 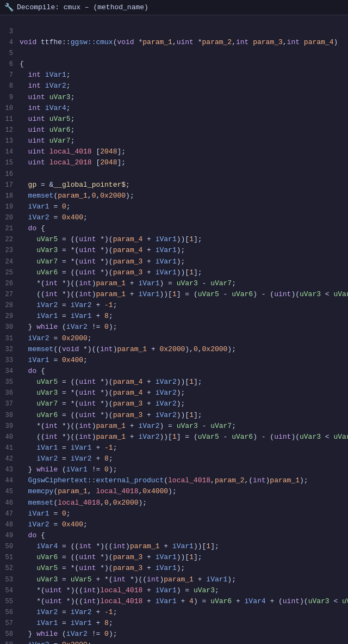 What do you see at coordinates (183, 207) in the screenshot?
I see `line-content: iVar1 = 0;` at bounding box center [183, 207].